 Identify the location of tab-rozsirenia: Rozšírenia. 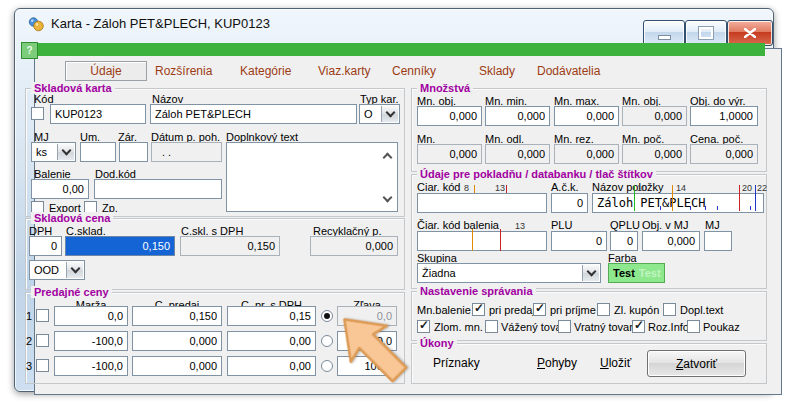
(184, 71).